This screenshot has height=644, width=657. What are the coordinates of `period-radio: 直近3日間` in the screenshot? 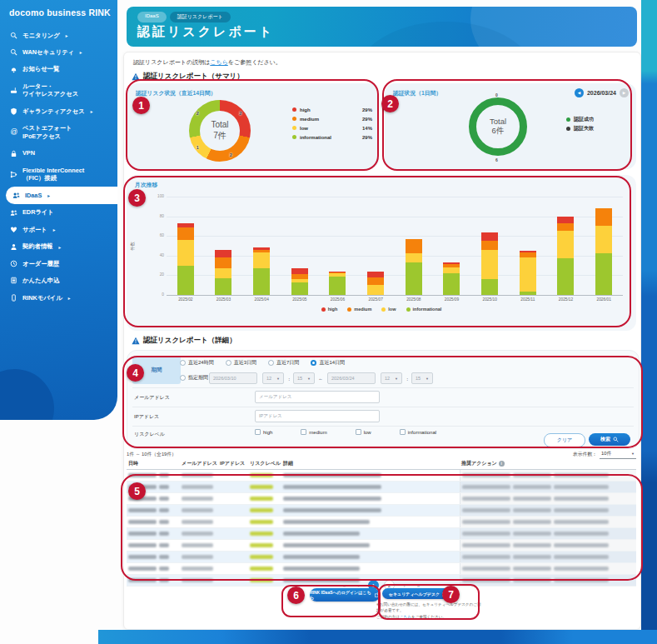 It's located at (241, 363).